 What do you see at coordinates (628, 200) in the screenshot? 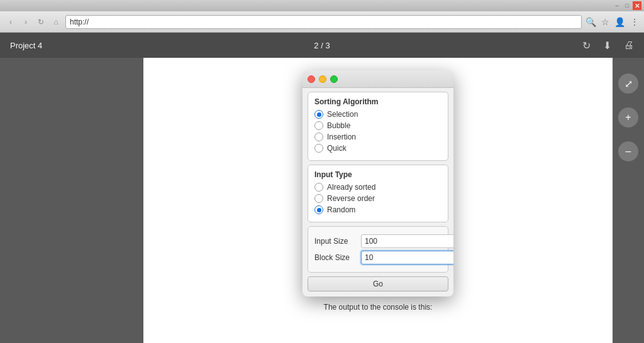
I see `right-sidebar: ⤢ + –` at bounding box center [628, 200].